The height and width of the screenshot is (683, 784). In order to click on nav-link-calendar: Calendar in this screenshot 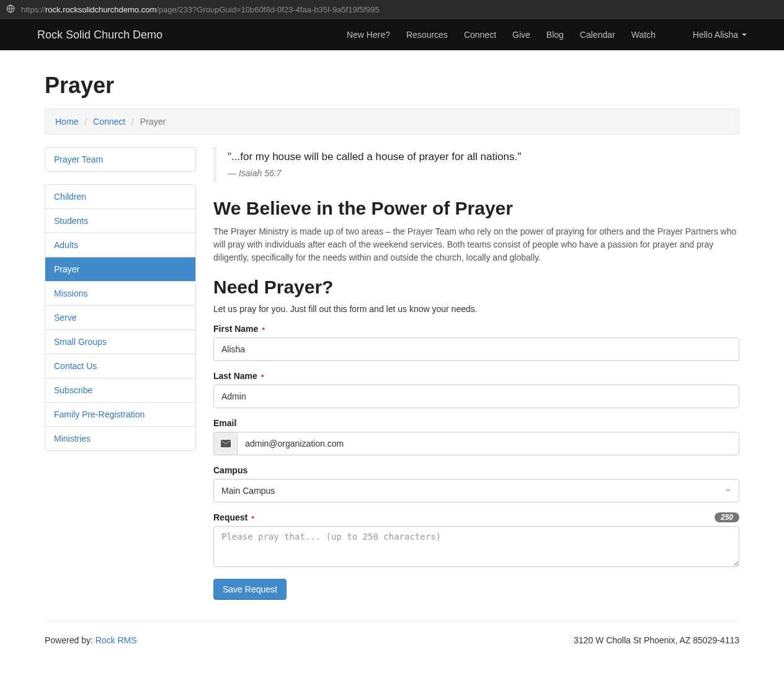, I will do `click(598, 35)`.